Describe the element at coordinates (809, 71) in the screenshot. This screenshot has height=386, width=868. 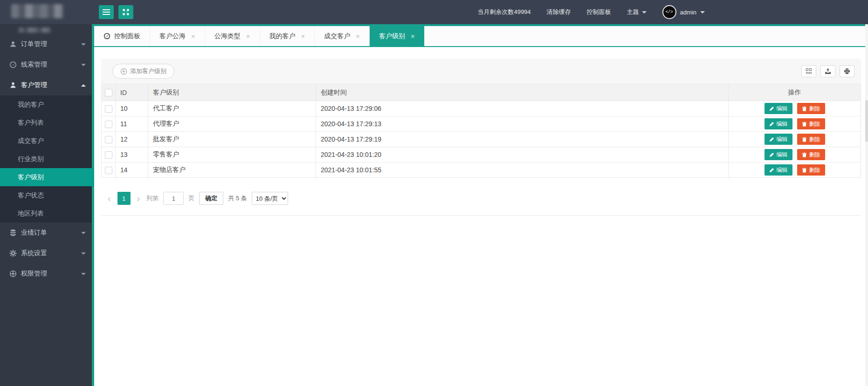
I see `columns-filter-button` at that location.